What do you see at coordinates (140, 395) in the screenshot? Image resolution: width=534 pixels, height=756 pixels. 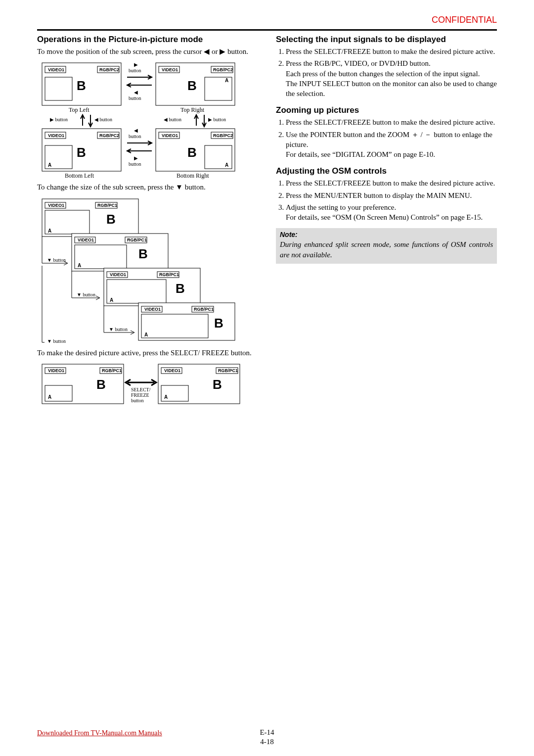 I see `svg-text: FREEZE` at bounding box center [140, 395].